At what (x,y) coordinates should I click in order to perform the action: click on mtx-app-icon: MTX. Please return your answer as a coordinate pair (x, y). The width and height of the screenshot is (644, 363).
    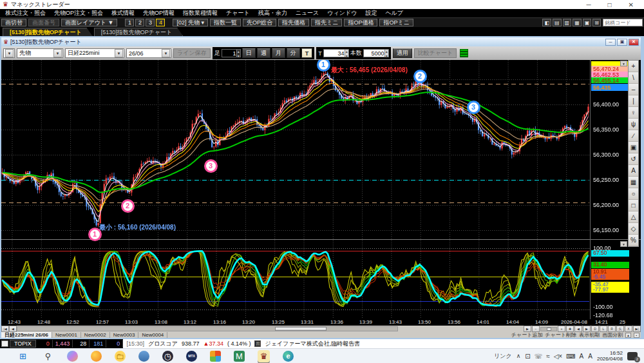
    Looking at the image, I should click on (192, 356).